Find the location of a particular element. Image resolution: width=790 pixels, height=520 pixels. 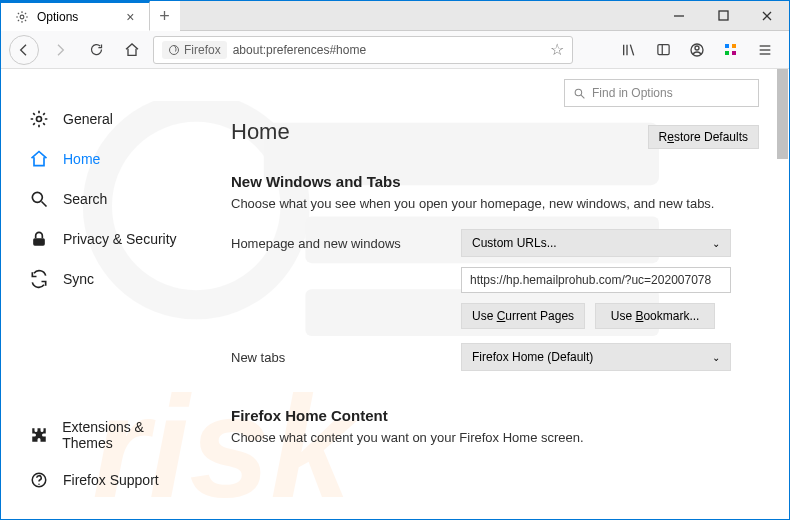

maximize-button is located at coordinates (723, 16).